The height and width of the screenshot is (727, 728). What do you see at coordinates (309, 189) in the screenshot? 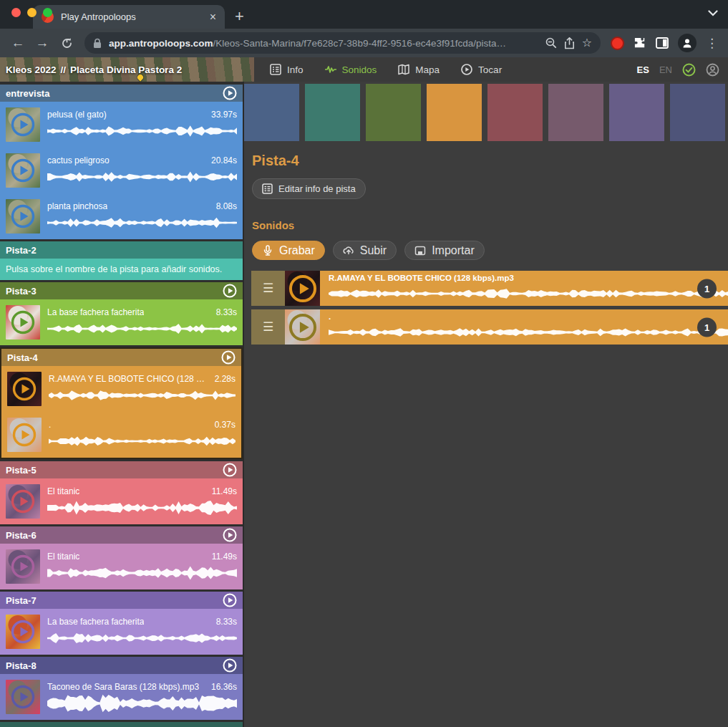
I see `edit-track-info-button: Editar info de pista` at bounding box center [309, 189].